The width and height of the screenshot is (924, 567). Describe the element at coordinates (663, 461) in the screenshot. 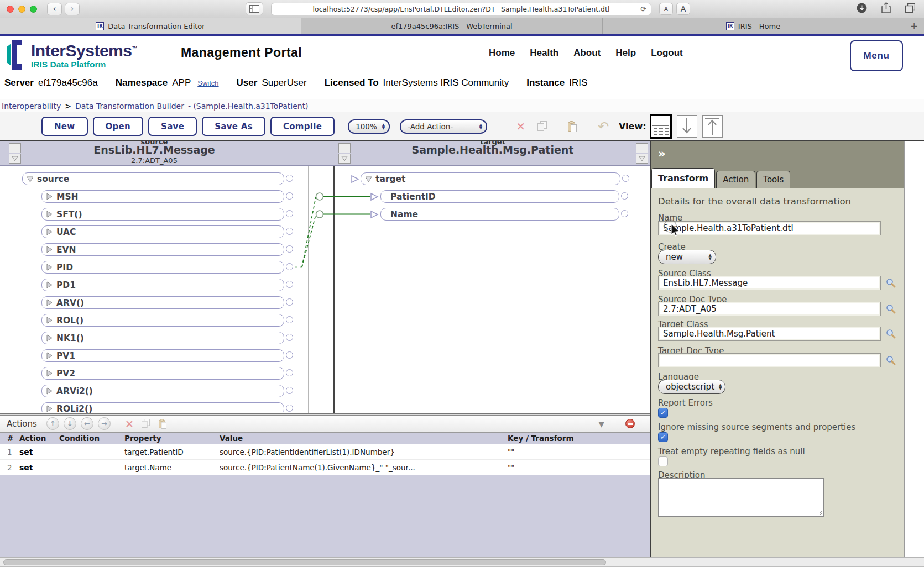

I see `treat-empty-checkbox` at that location.